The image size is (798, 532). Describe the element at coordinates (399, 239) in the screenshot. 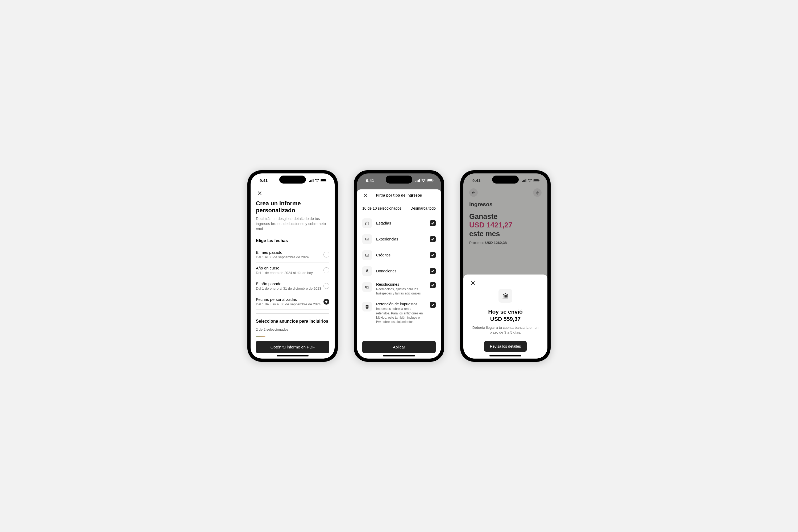

I see `filter-experiences: Experiencias` at that location.